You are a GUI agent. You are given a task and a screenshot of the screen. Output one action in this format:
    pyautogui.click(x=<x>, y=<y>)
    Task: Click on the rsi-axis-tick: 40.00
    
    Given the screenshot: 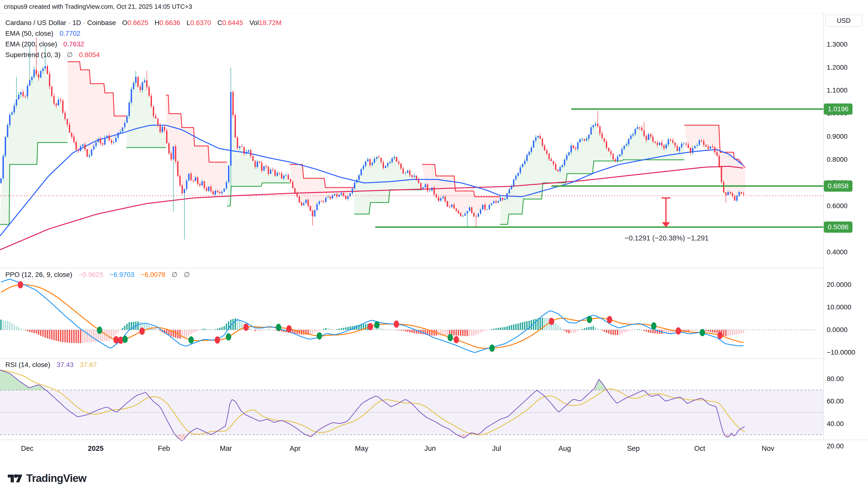 What is the action you would take?
    pyautogui.click(x=835, y=424)
    